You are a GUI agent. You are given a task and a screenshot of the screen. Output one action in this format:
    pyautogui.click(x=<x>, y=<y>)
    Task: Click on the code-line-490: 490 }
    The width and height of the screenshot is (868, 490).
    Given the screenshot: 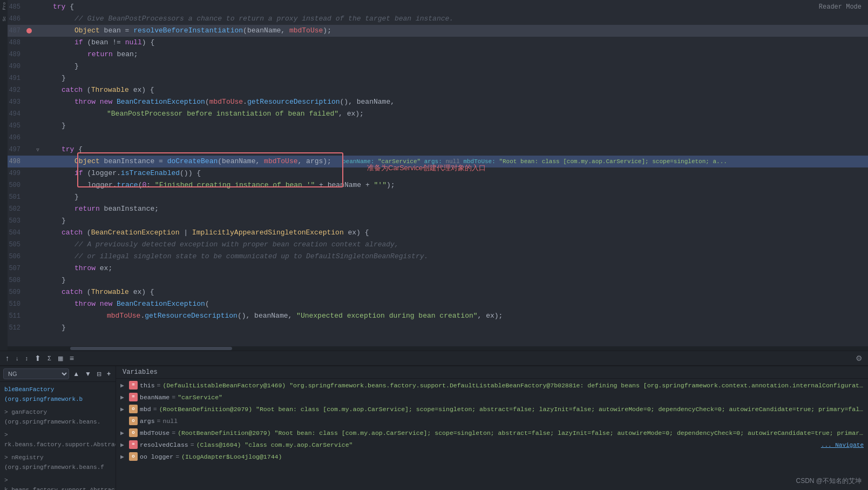 What is the action you would take?
    pyautogui.click(x=438, y=66)
    